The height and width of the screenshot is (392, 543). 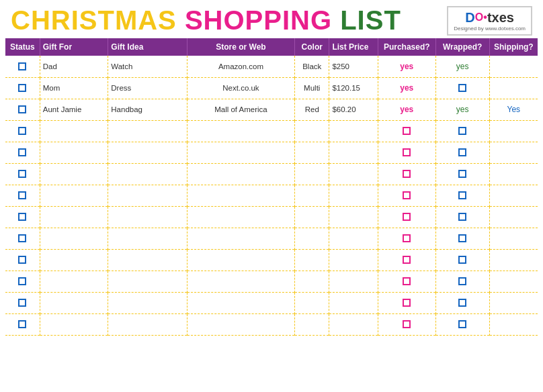 What do you see at coordinates (74, 109) in the screenshot?
I see `cell-giftfor: Aunt Jamie` at bounding box center [74, 109].